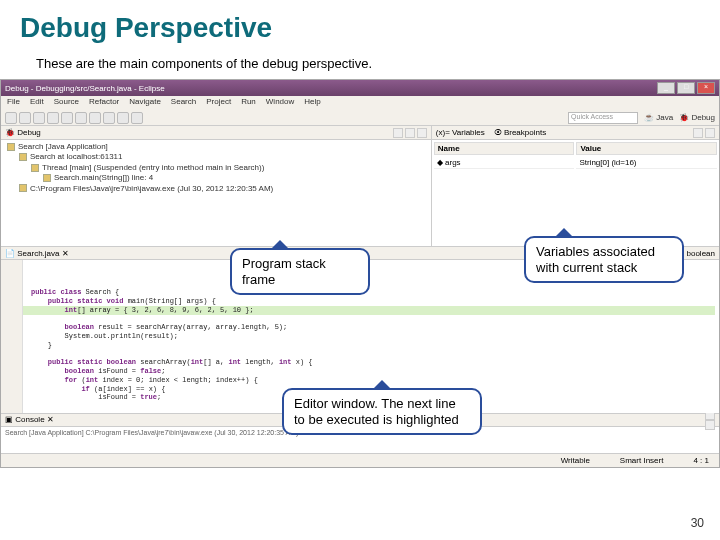  What do you see at coordinates (37, 254) in the screenshot?
I see `editor-tab: 📄 Search.java ✕` at bounding box center [37, 254].